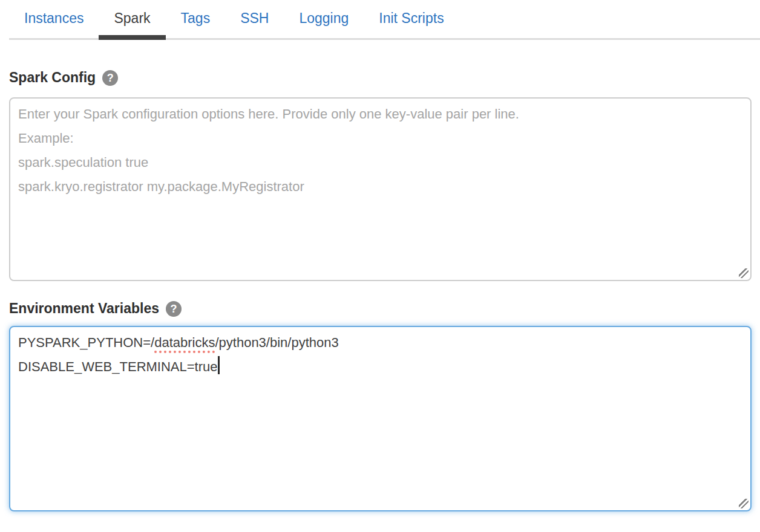 This screenshot has height=532, width=760. What do you see at coordinates (277, 342) in the screenshot?
I see `env-line1-suffix: /python3/bin/python3` at bounding box center [277, 342].